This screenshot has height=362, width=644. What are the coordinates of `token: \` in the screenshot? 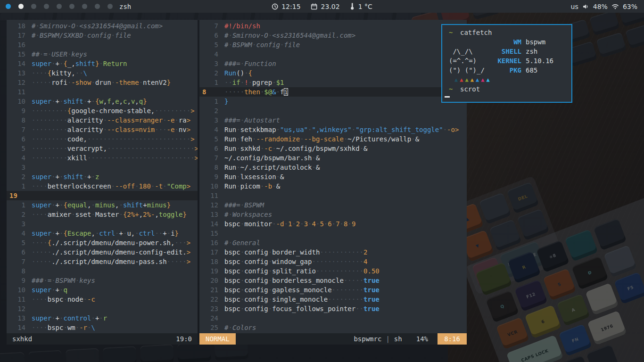 It's located at (85, 73).